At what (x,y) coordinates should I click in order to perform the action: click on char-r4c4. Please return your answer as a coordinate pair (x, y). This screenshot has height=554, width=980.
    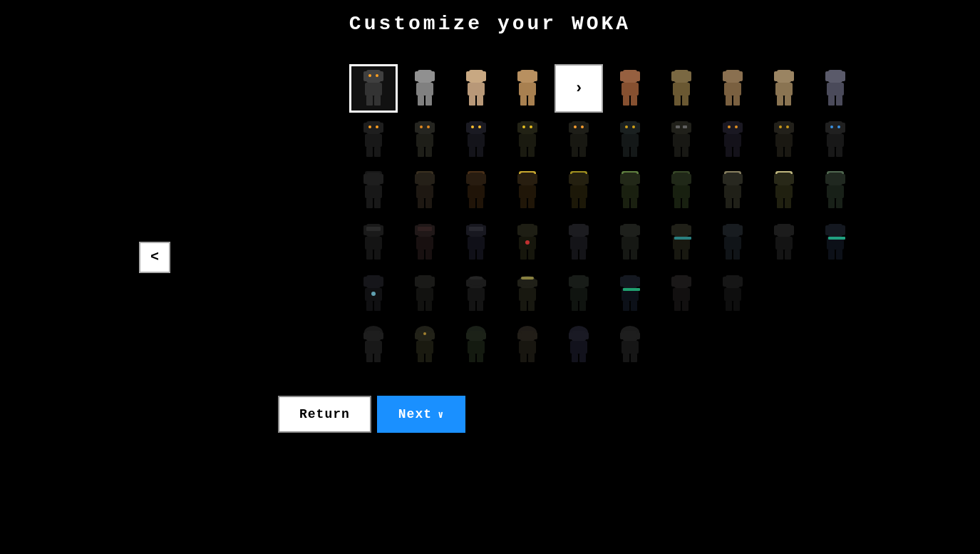
    Looking at the image, I should click on (527, 242).